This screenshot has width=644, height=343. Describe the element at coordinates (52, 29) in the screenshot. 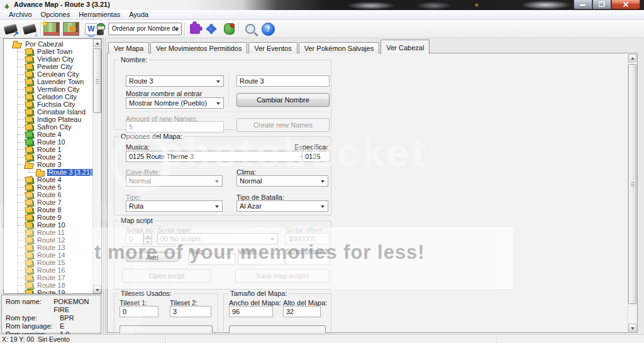

I see `new-map-icon: ★` at that location.